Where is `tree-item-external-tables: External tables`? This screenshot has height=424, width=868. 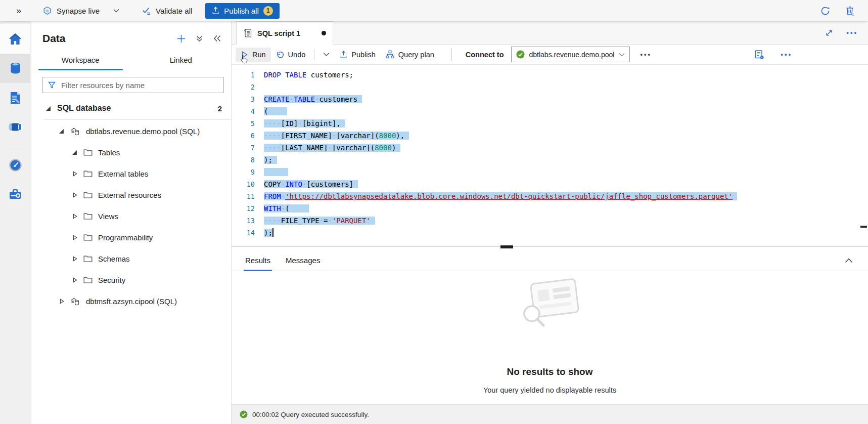
tree-item-external-tables: External tables is located at coordinates (130, 174).